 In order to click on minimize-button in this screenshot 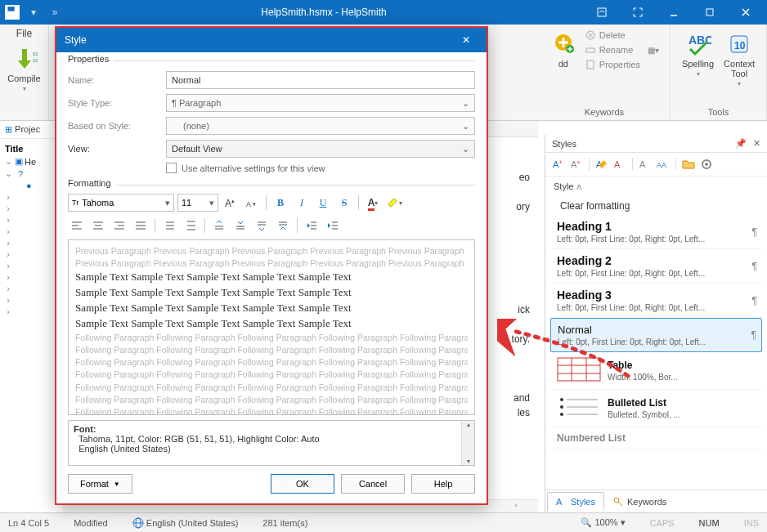, I will do `click(674, 12)`.